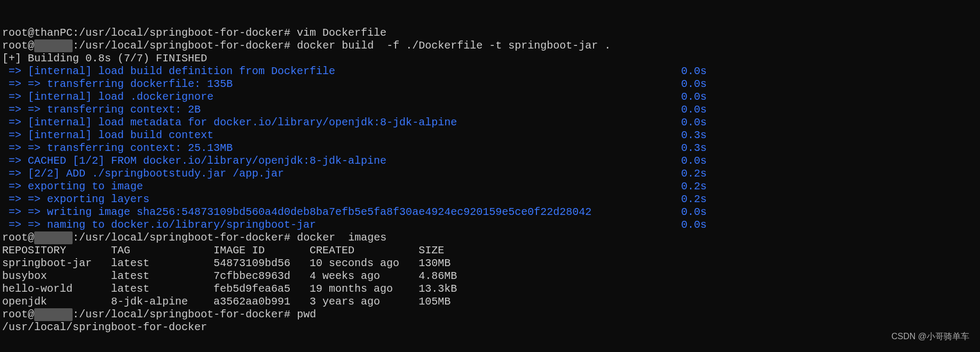 This screenshot has width=980, height=352. I want to click on images-row-1: springboot-jar latest 54873109bd56 10 se…, so click(226, 263).